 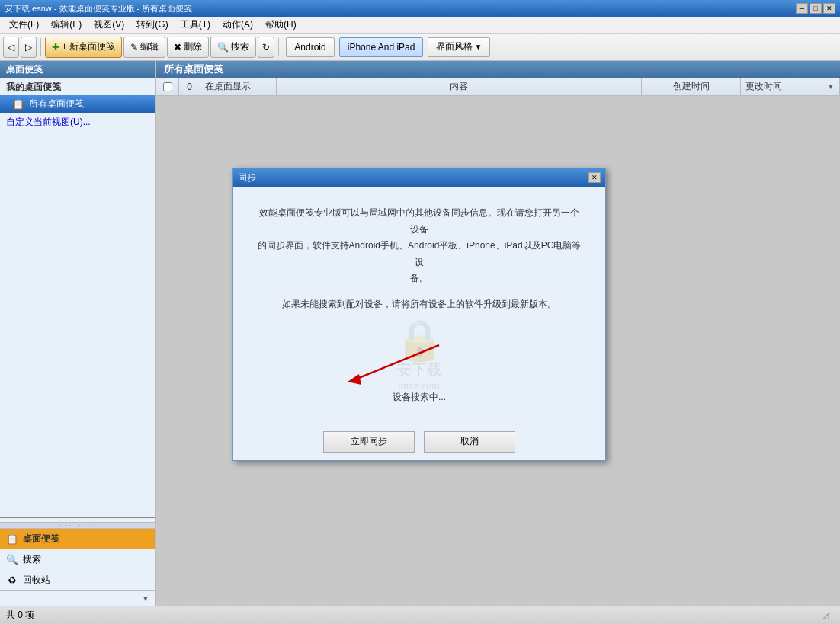 I want to click on dialog-watermark-area: 🔒 安下载 anxz.com, so click(x=419, y=357).